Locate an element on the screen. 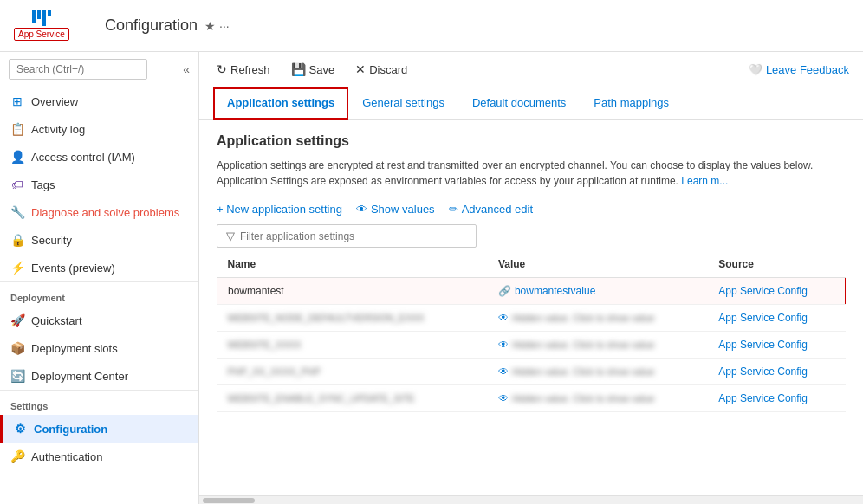 The image size is (863, 504). collapse-icon: « is located at coordinates (186, 69).